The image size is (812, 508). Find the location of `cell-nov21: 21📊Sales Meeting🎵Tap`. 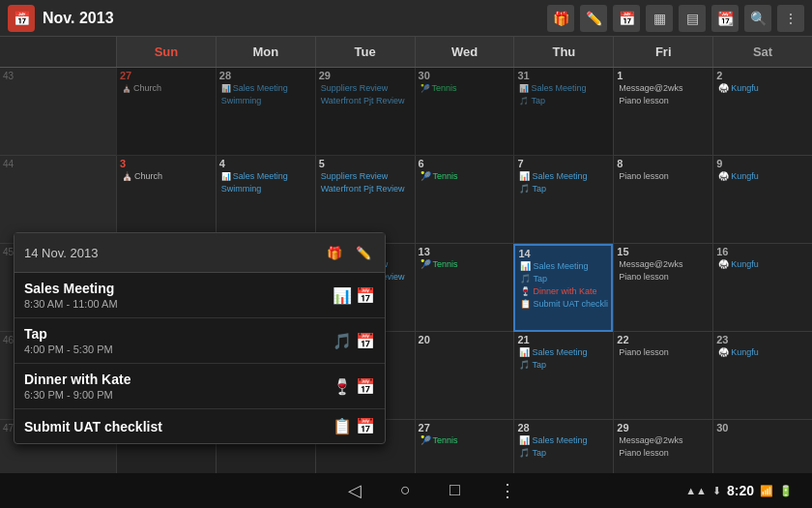

cell-nov21: 21📊Sales Meeting🎵Tap is located at coordinates (563, 375).